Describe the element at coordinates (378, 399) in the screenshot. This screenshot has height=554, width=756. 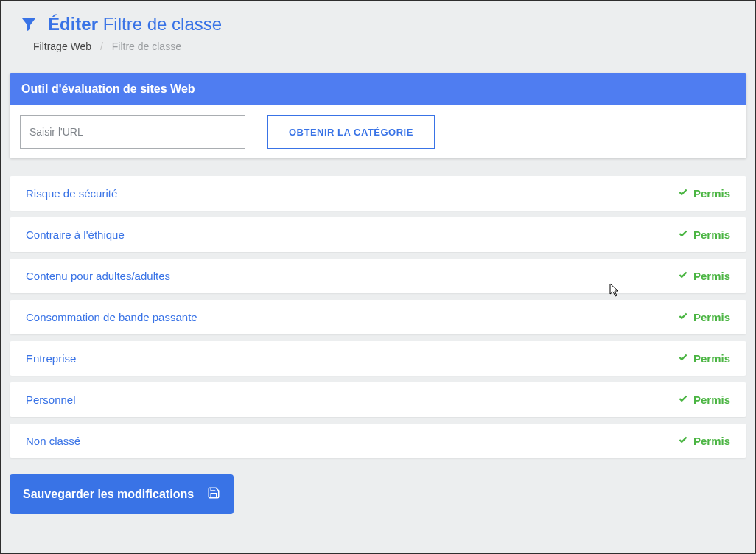
I see `category-item-personal: Personnel Permis` at that location.